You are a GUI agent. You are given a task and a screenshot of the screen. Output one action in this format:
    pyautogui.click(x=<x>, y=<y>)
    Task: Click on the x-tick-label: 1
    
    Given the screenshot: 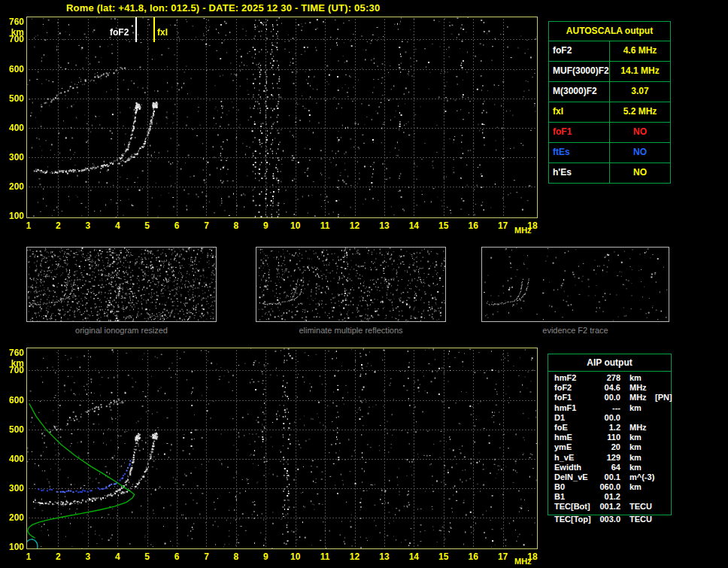 What is the action you would take?
    pyautogui.click(x=29, y=557)
    